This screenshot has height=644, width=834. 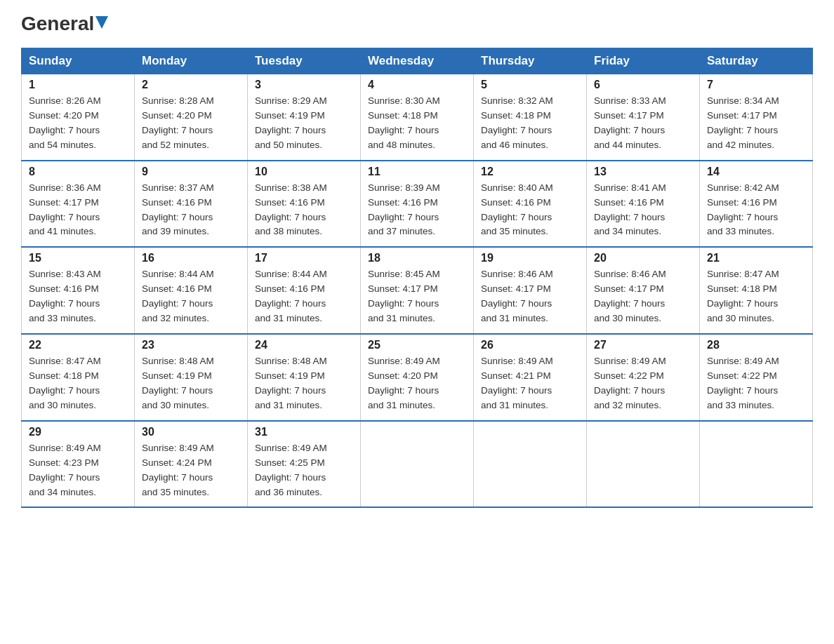 I want to click on day-info: Sunrise: 8:28 AM Sunset: 4:20 PM Dayligh…, so click(x=191, y=123).